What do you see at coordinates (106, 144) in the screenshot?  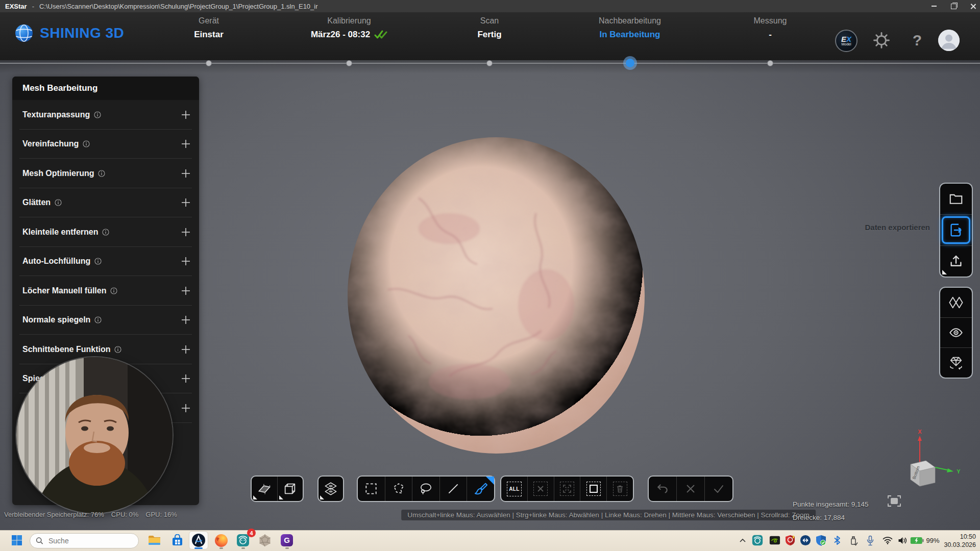 I see `sidebar-item-vereinfachung: Vereinfachung` at bounding box center [106, 144].